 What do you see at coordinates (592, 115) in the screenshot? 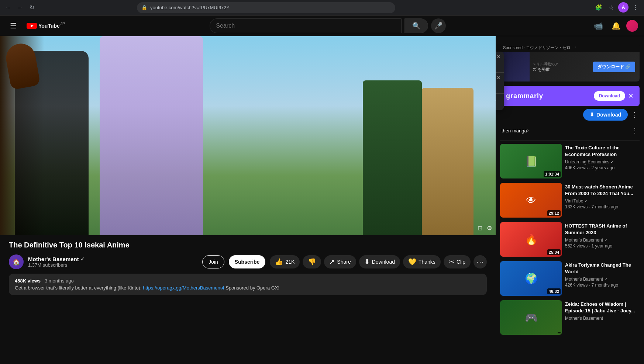
I see `main-download-icon: ⬇` at bounding box center [592, 115].